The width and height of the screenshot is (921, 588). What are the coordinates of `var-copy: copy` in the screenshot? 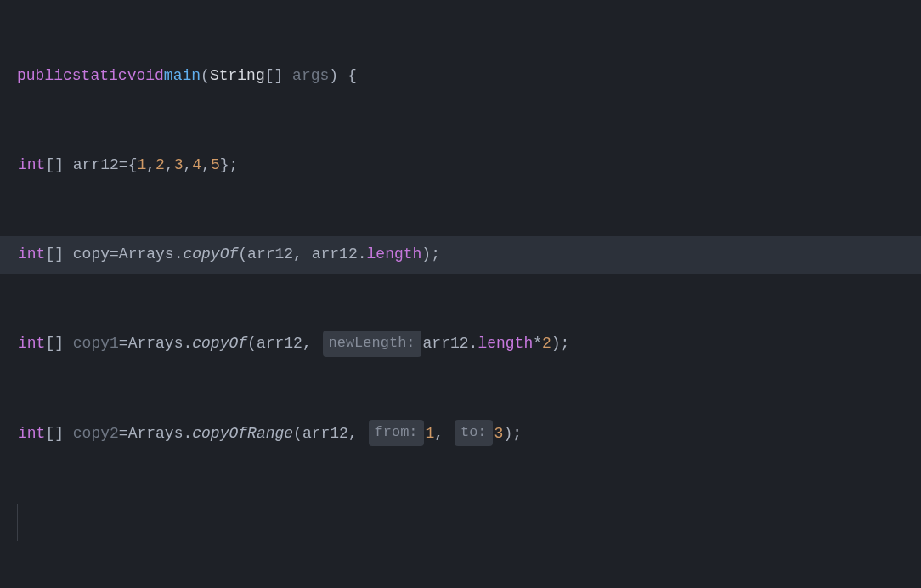 It's located at (92, 255).